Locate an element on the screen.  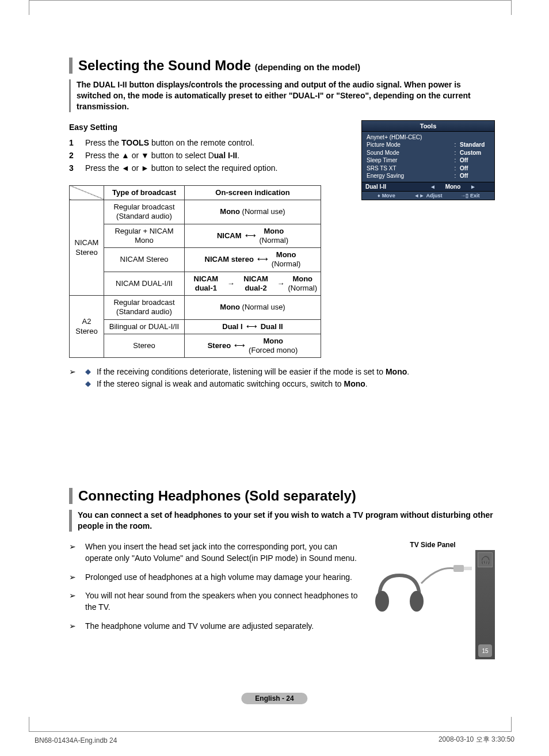
page-badge: 15 is located at coordinates (485, 651).